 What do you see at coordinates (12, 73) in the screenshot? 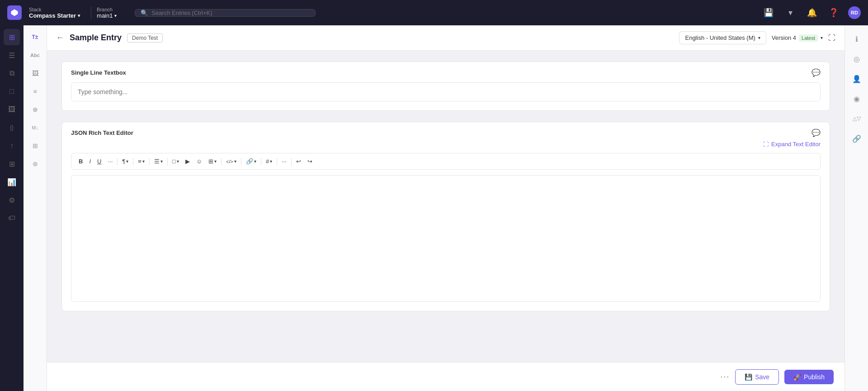
I see `sidebar-item-layers: ⧉` at bounding box center [12, 73].